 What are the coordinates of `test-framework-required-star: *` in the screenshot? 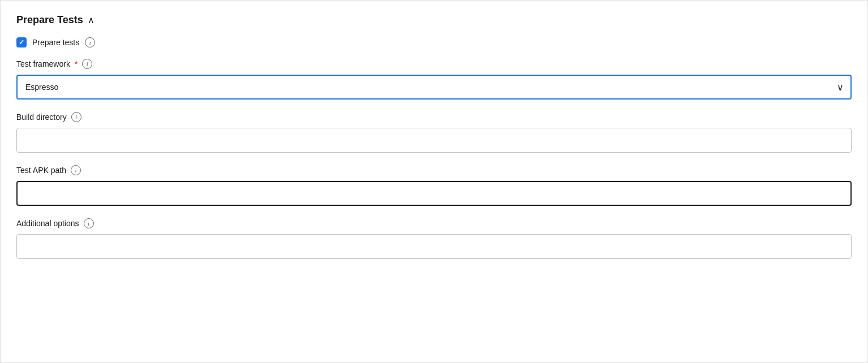 It's located at (76, 64).